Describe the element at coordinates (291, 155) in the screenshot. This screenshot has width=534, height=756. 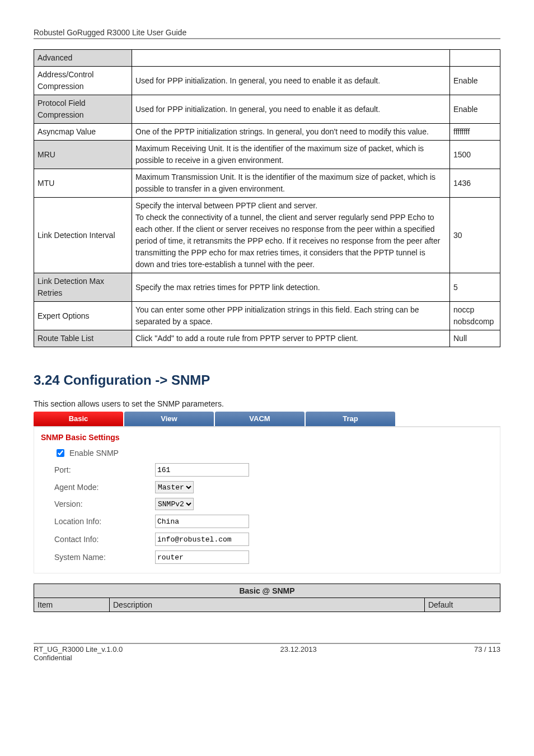
I see `table-cell: Maximum Receiving Unit. It is the identi…` at that location.